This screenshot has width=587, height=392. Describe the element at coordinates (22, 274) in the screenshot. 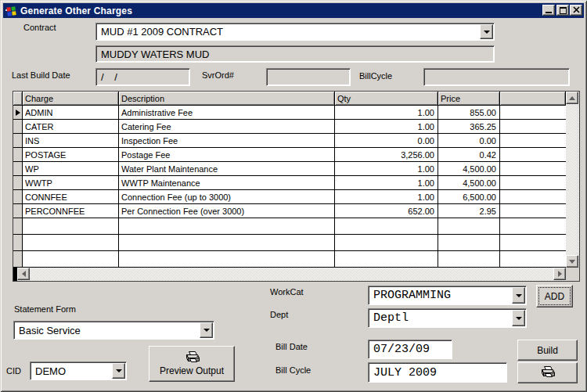

I see `arrow-left-icon` at that location.